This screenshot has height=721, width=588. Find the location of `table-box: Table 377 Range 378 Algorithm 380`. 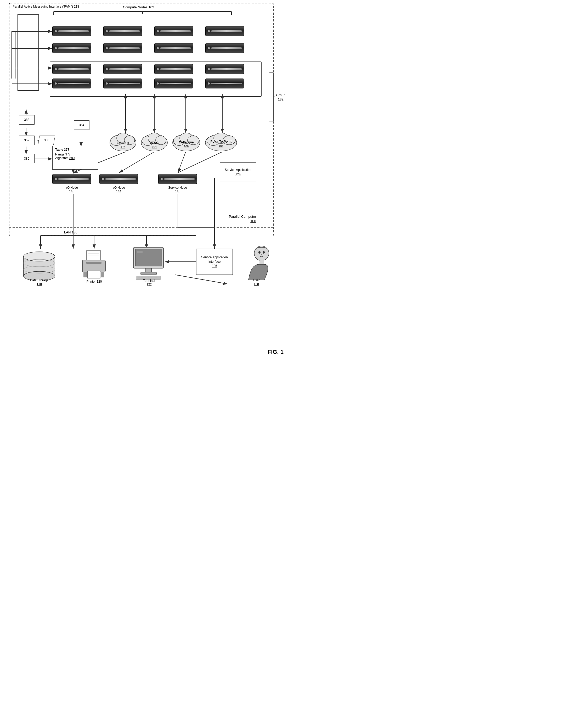

table-box: Table 377 Range 378 Algorithm 380 is located at coordinates (75, 158).